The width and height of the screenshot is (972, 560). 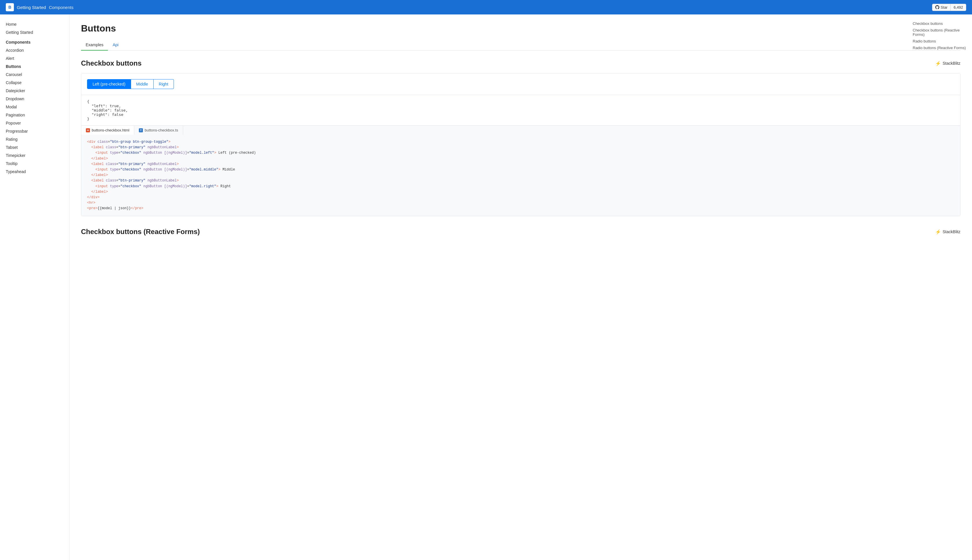 I want to click on sidebar-item-collapse: Collapse, so click(x=35, y=82).